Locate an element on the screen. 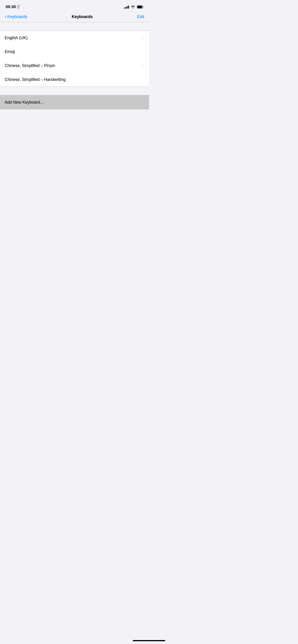 Image resolution: width=298 pixels, height=644 pixels. keyboards-list: English (UK) › Emoji Chinese, Simplified… is located at coordinates (75, 58).